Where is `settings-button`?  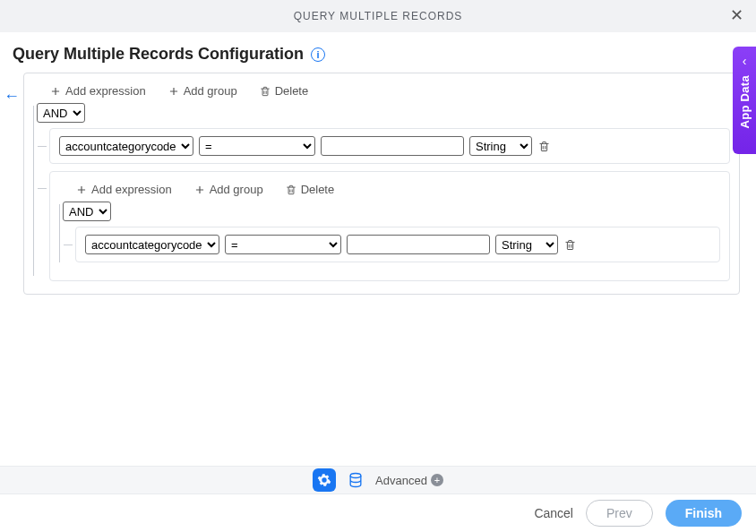
settings-button is located at coordinates (324, 480).